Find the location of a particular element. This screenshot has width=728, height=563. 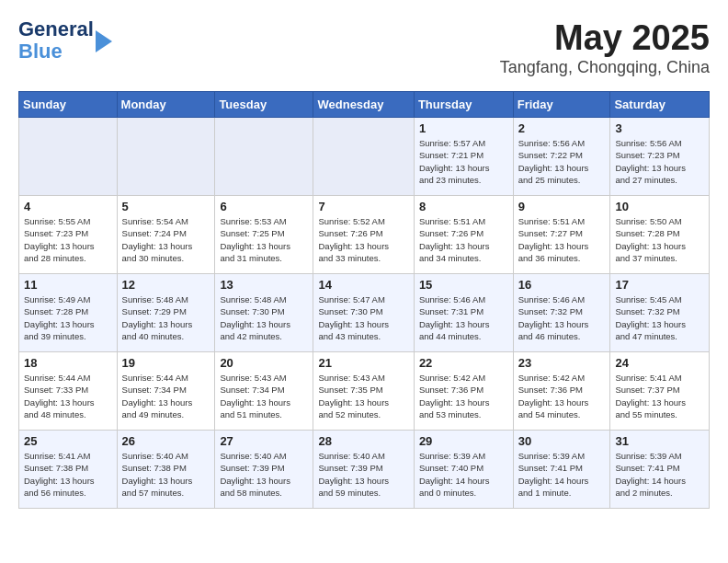

header-cell-tuesday: Tuesday is located at coordinates (265, 105).